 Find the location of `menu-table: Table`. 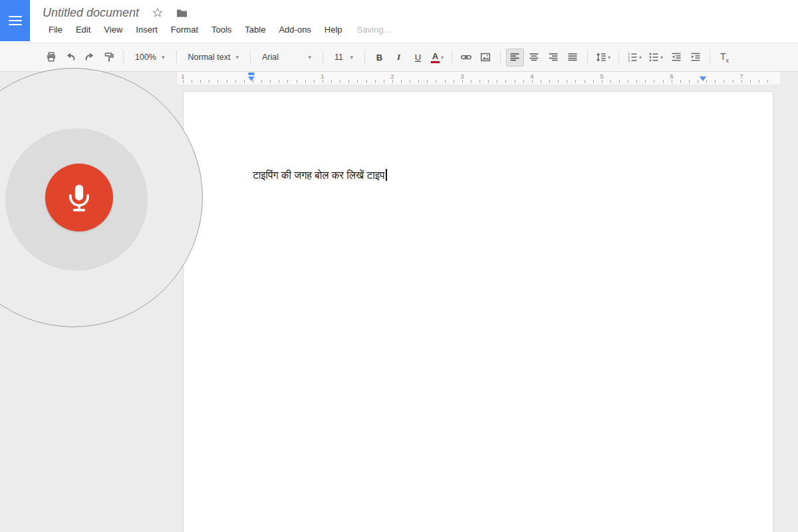

menu-table: Table is located at coordinates (255, 29).